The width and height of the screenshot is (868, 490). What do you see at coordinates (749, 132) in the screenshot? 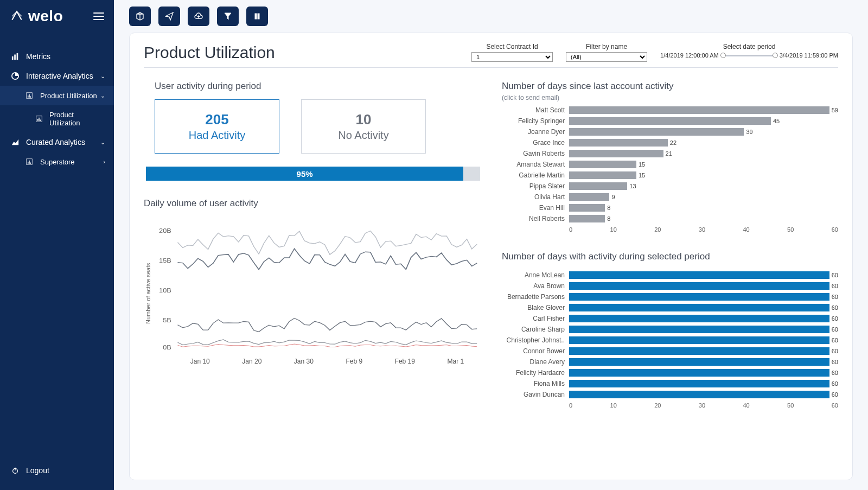
I see `hbar-value: 39` at bounding box center [749, 132].